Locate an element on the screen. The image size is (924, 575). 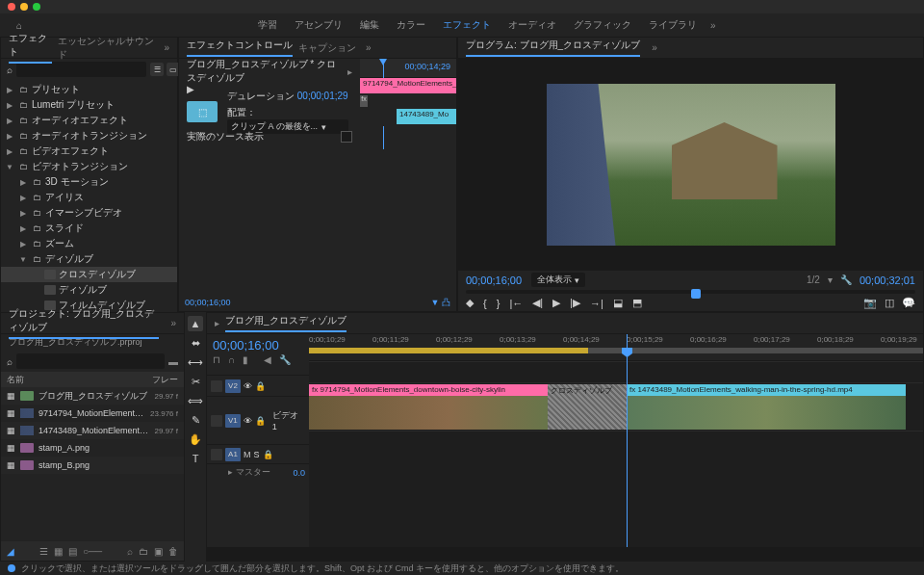
timeline-ruler: 0;00;10;290;00;11;290;00;12;290;00;13;29… is located at coordinates (616, 348).